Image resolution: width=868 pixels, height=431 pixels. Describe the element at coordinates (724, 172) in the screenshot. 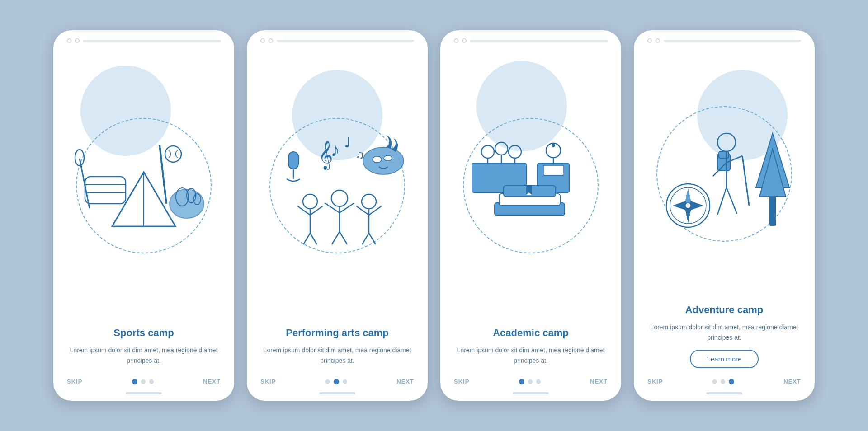

I see `illustration-area-adventure` at that location.